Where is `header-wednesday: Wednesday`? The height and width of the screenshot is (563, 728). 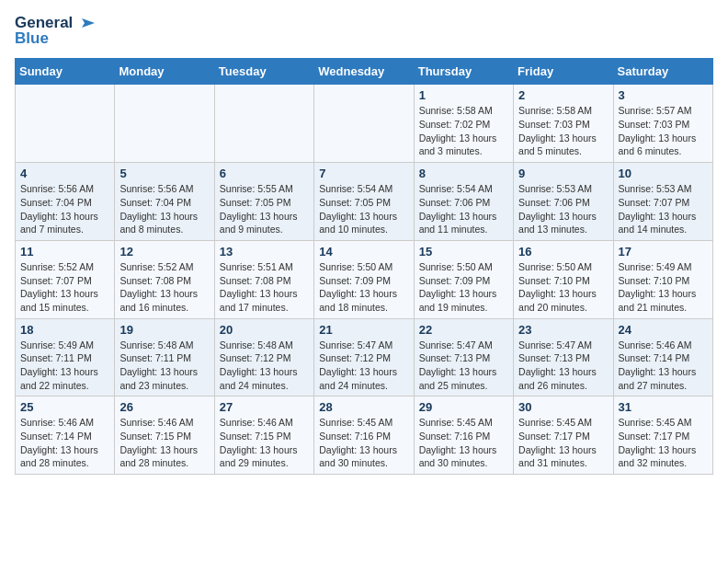
header-wednesday: Wednesday is located at coordinates (364, 72).